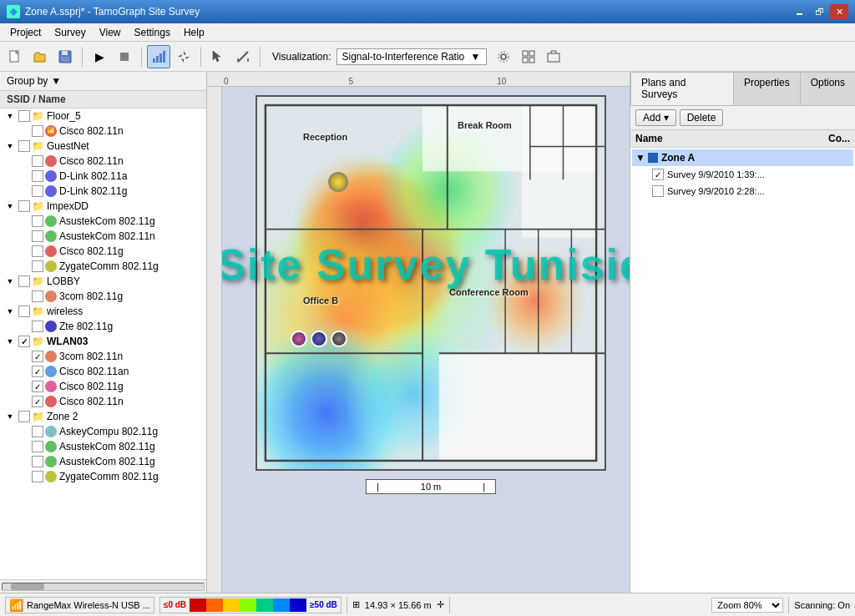  What do you see at coordinates (104, 587) in the screenshot?
I see `scroll-track` at bounding box center [104, 587].